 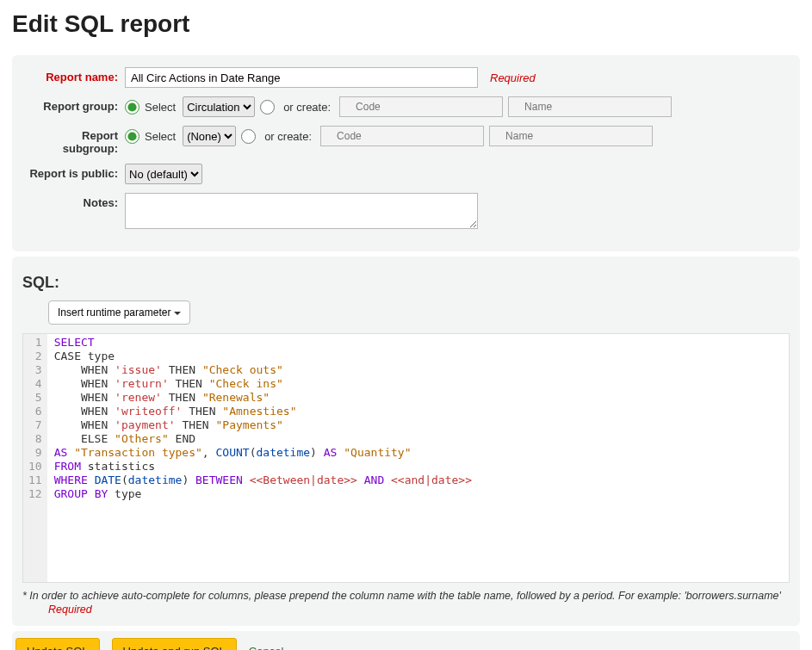 What do you see at coordinates (288, 136) in the screenshot?
I see `subgroup-orcreate-label: or create:` at bounding box center [288, 136].